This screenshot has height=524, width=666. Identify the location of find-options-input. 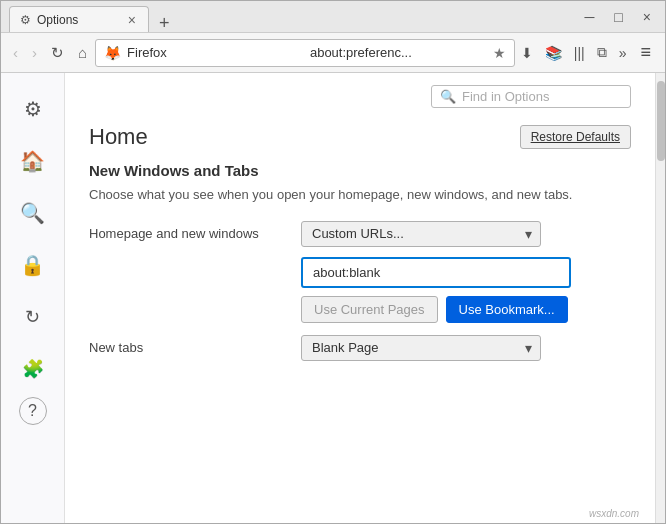
(546, 96).